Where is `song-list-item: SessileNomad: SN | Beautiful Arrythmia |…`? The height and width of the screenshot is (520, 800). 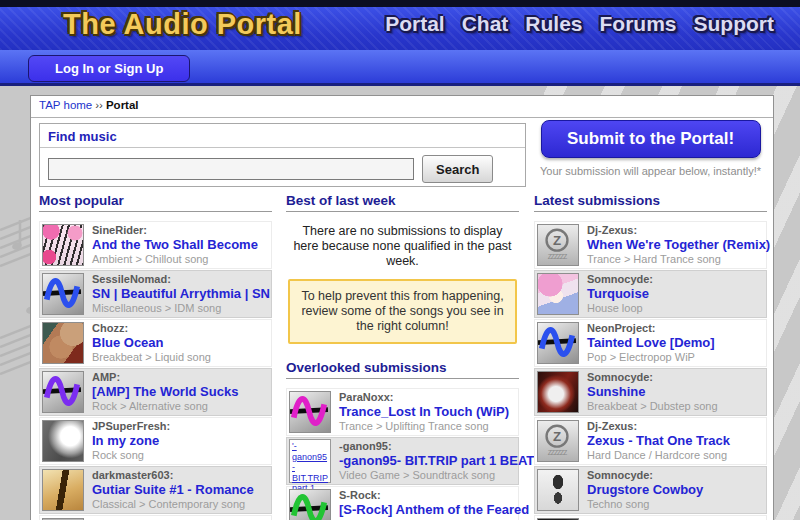
song-list-item: SessileNomad: SN | Beautiful Arrythmia |… is located at coordinates (156, 294).